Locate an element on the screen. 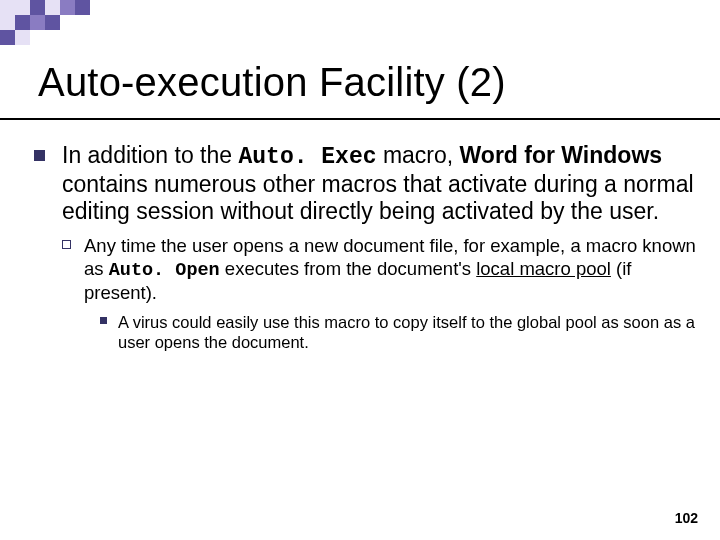 This screenshot has height=540, width=720. corner-decoration is located at coordinates (90, 24).